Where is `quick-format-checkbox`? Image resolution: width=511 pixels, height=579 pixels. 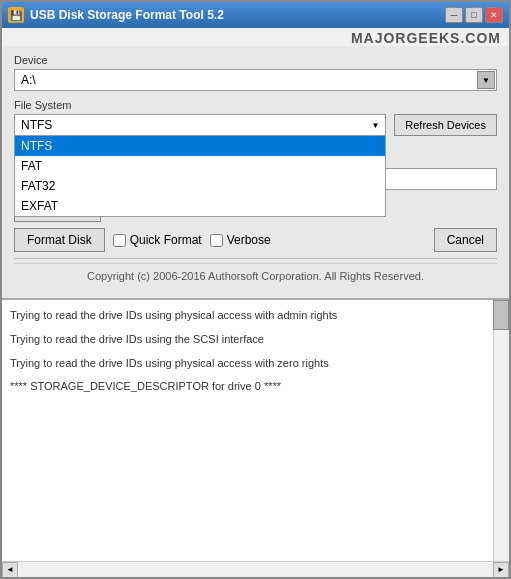 quick-format-checkbox is located at coordinates (120, 240).